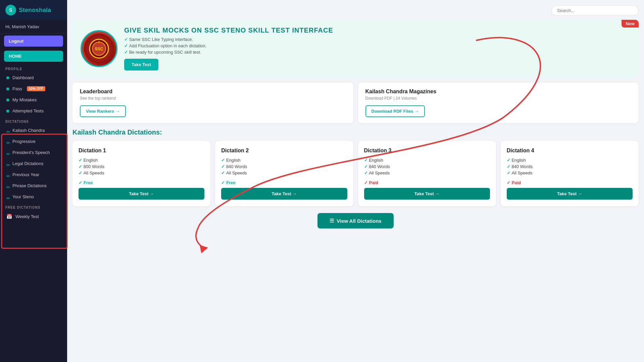 Image resolution: width=644 pixels, height=362 pixels. What do you see at coordinates (284, 166) in the screenshot?
I see `dict-card-2-features: English 840 Words All Speeds` at bounding box center [284, 166].